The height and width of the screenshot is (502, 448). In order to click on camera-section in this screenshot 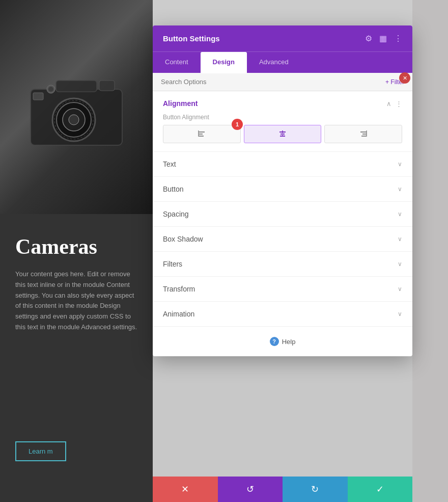, I will do `click(76, 107)`.